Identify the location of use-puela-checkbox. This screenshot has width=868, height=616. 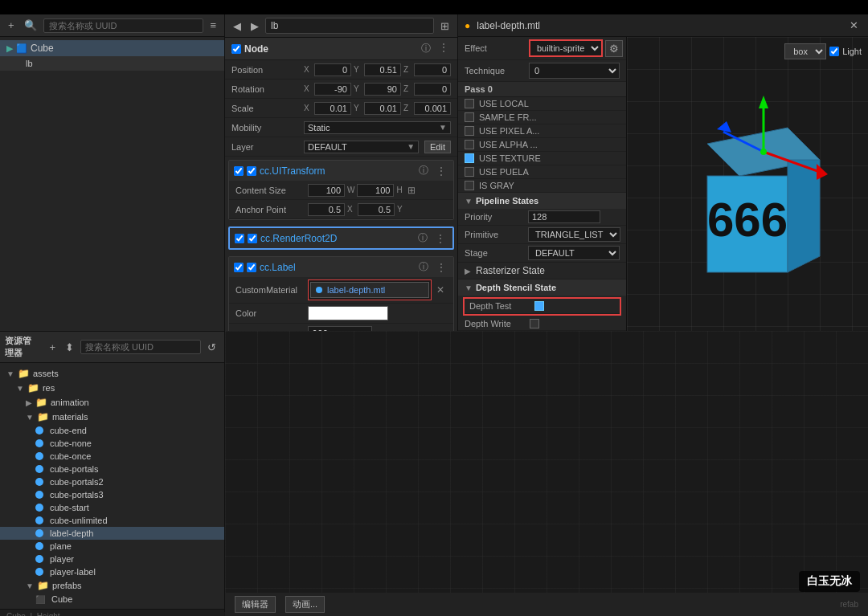
(469, 172).